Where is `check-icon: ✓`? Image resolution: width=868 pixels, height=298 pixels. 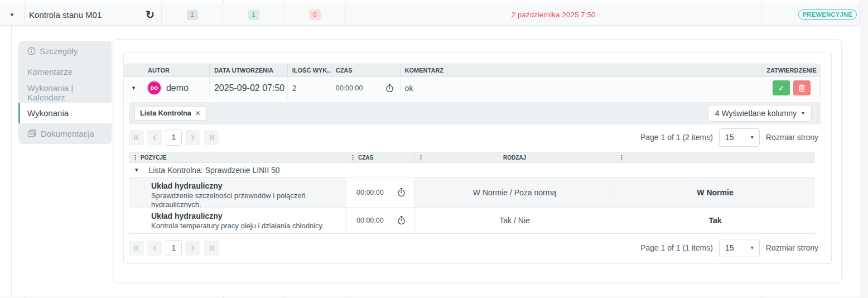
check-icon: ✓ is located at coordinates (782, 88).